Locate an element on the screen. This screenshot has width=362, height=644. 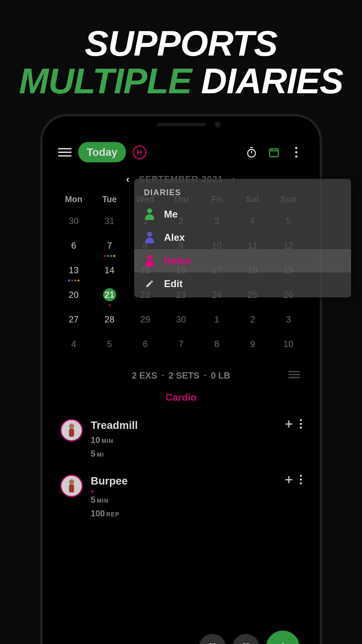
exercise-title: Treadmill is located at coordinates (184, 425).